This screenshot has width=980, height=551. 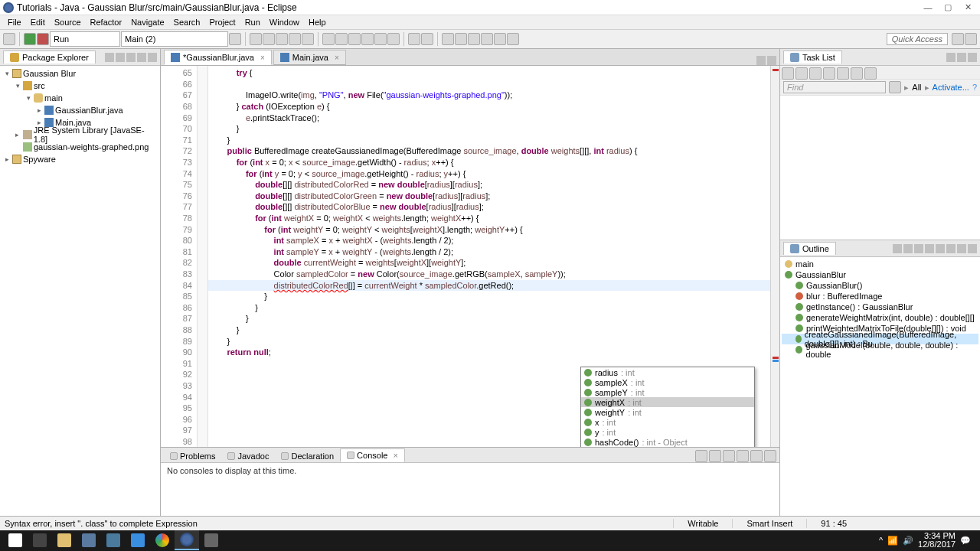 I want to click on tree-item: ▾main, so click(x=80, y=98).